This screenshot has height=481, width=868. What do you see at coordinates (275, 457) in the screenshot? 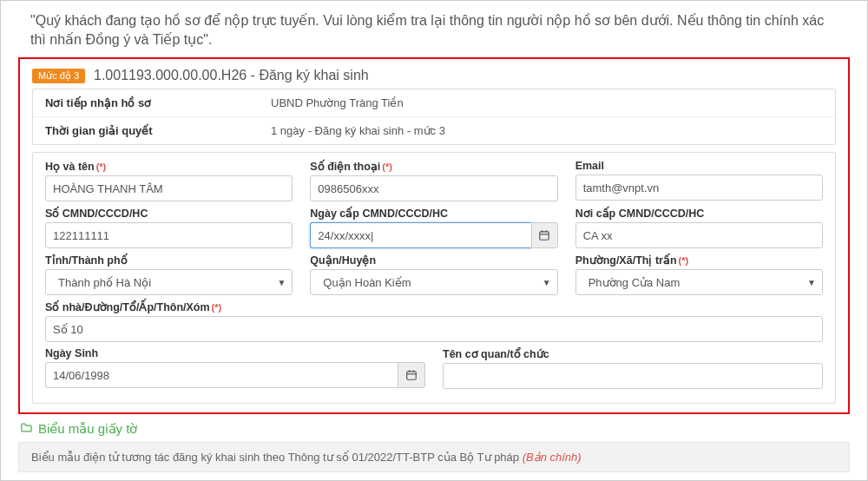
I see `document-template-text: Biểu mẫu điện tử tương tác đăng ký khai …` at bounding box center [275, 457].